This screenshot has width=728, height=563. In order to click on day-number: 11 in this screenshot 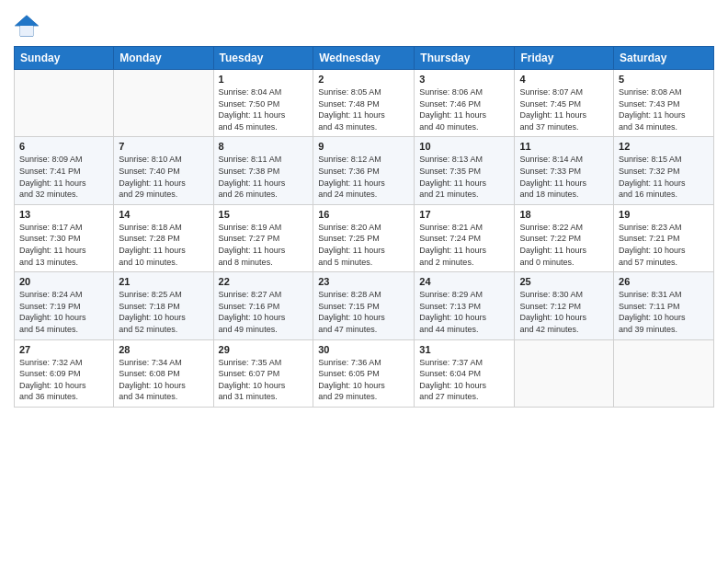, I will do `click(564, 146)`.